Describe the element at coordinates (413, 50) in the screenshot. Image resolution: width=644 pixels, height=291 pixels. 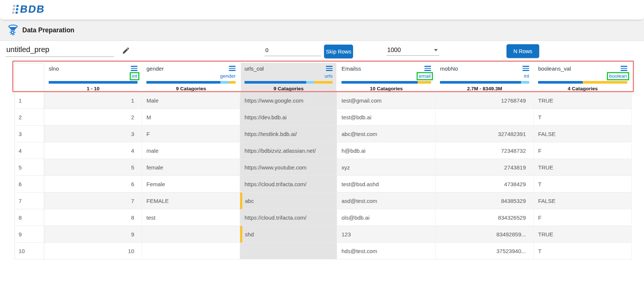
I see `n-rows-select: 1000` at that location.